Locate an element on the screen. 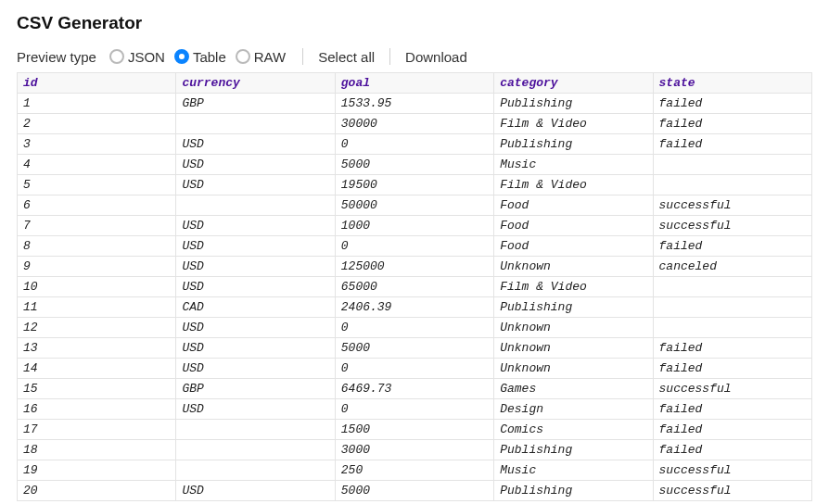 This screenshot has width=829, height=504. cell-goal: 3000 is located at coordinates (414, 450).